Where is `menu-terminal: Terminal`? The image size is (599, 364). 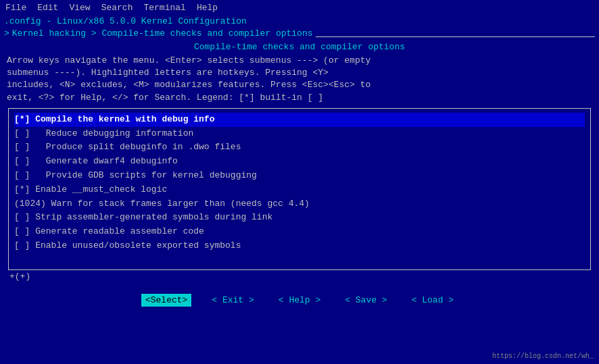
menu-terminal: Terminal is located at coordinates (164, 8).